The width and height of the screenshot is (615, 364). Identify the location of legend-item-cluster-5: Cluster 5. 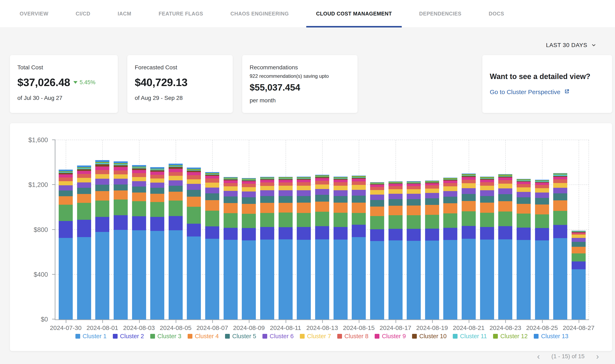
(241, 336).